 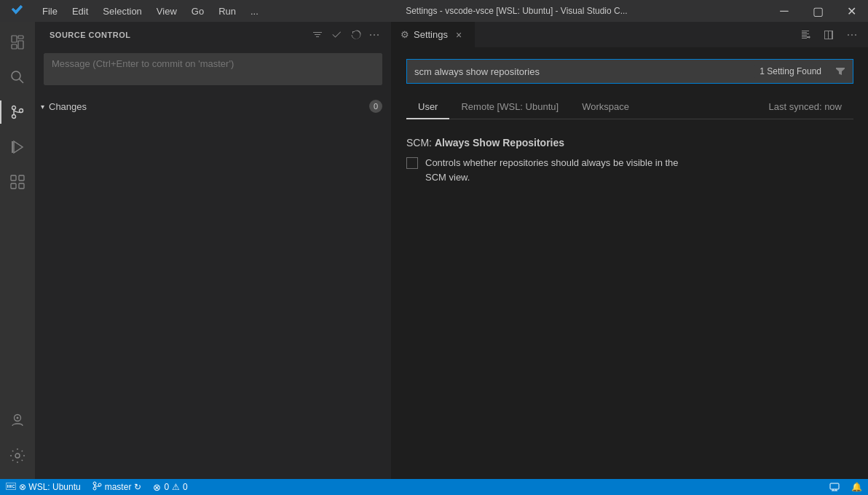 I want to click on setting-desc-line2: SCM view., so click(x=447, y=178).